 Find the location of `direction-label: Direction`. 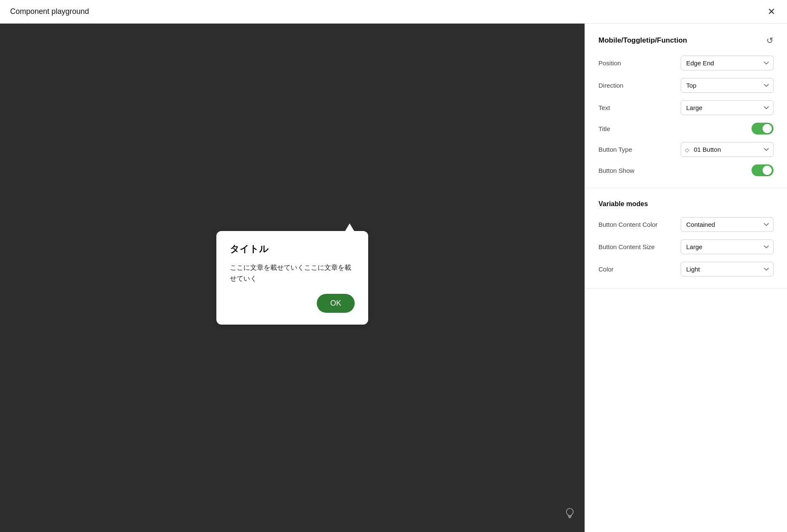

direction-label: Direction is located at coordinates (611, 85).